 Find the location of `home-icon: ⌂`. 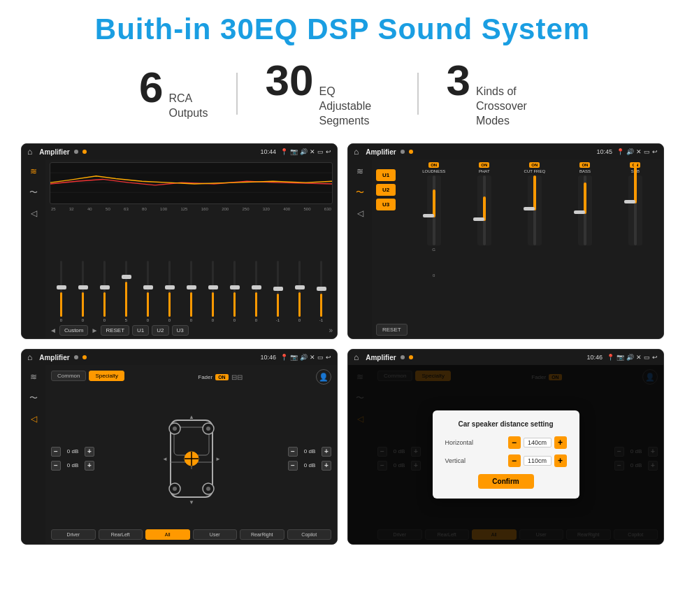

home-icon: ⌂ is located at coordinates (29, 152).